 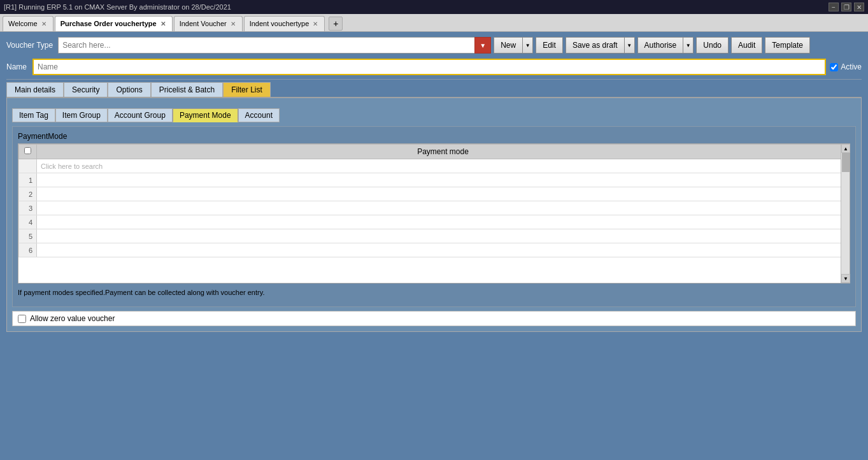 What do you see at coordinates (187, 89) in the screenshot?
I see `tab-pricelist-batch: Pricelist & Batch` at bounding box center [187, 89].